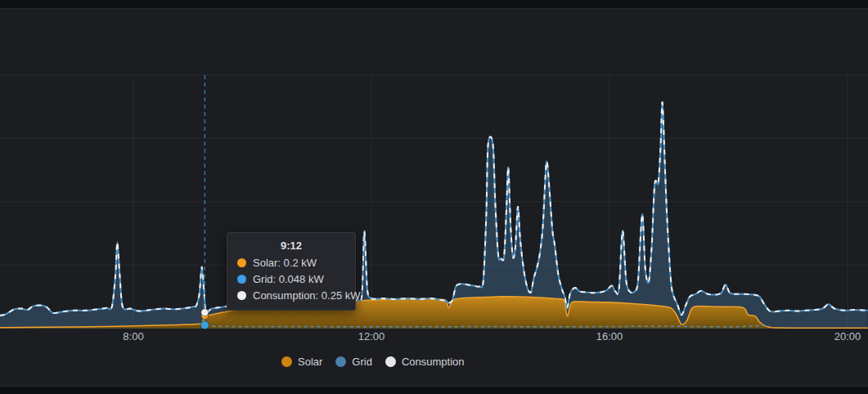  Describe the element at coordinates (205, 312) in the screenshot. I see `cursor-marker-consumption` at that location.